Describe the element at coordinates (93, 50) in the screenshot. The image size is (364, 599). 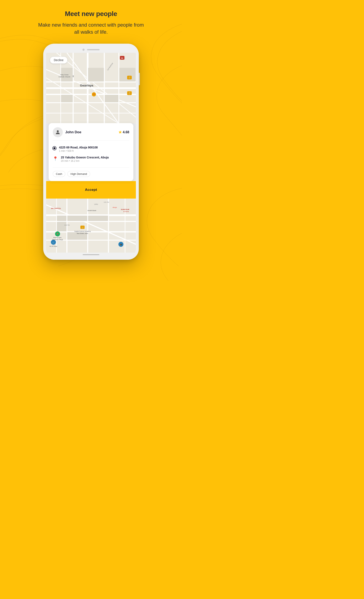
I see `phone-speaker` at that location.